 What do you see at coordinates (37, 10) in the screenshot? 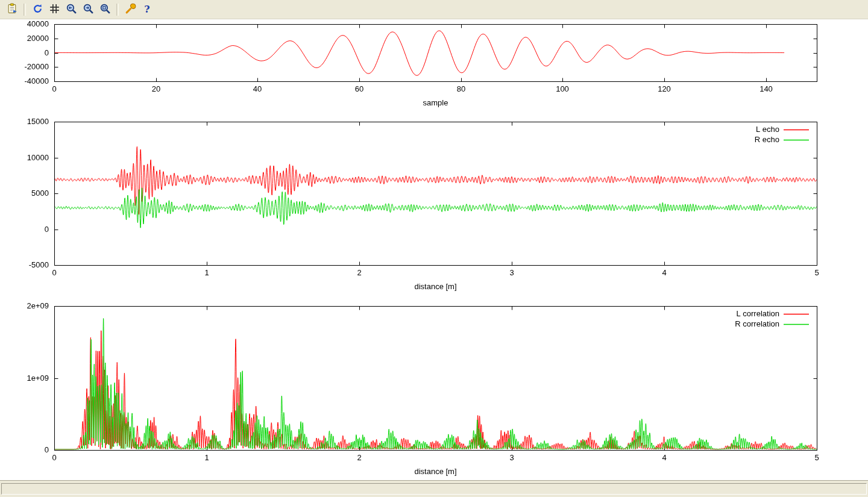
I see `refresh-icon` at bounding box center [37, 10].